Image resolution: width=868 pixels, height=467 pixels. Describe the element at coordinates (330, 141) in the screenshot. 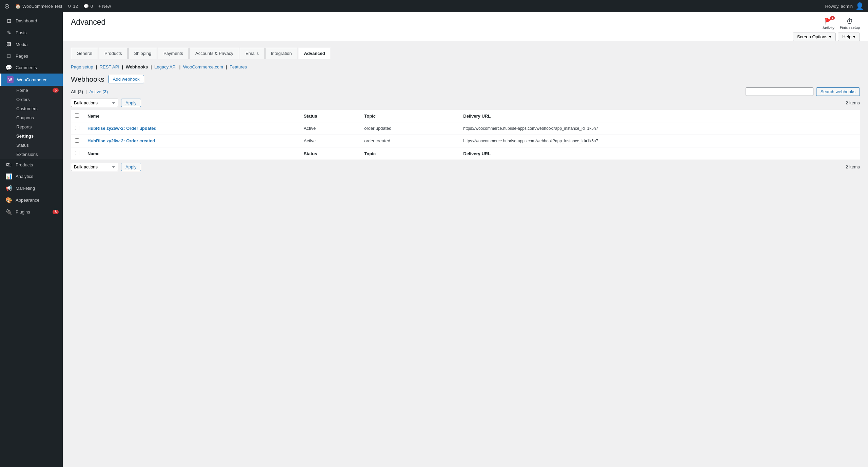

I see `row2-status-cell: Active` at that location.